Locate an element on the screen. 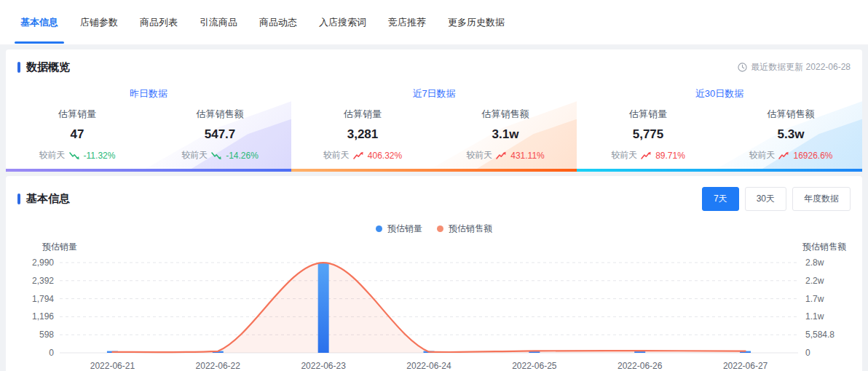 The image size is (868, 371). tab-more-history: 更多历史数据 is located at coordinates (476, 23).